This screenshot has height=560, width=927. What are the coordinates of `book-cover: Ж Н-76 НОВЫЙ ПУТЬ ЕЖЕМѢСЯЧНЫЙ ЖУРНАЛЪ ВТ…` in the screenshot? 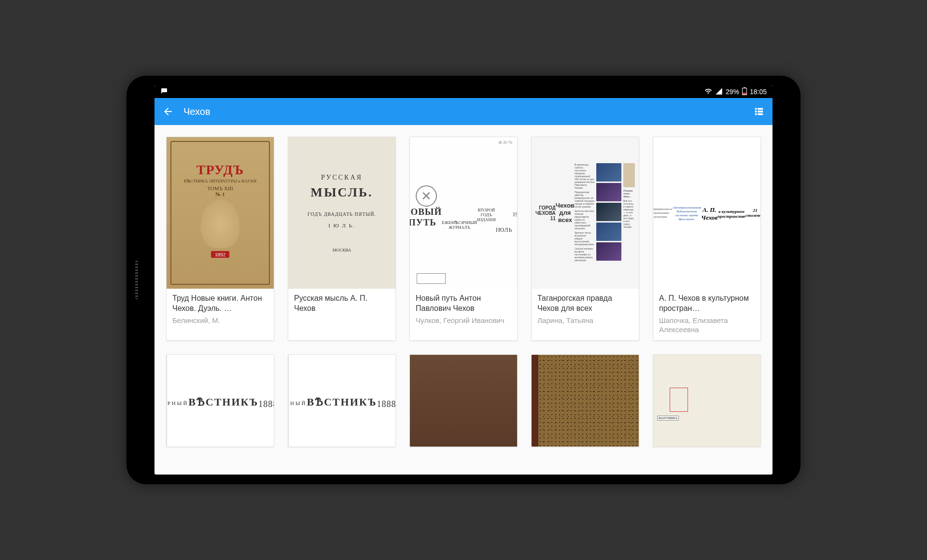 It's located at (464, 213).